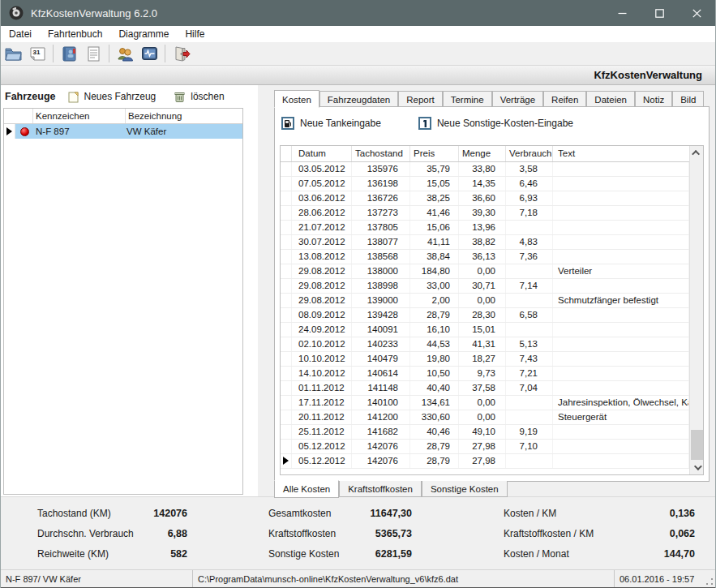 This screenshot has width=716, height=588. I want to click on menu-fahrtenbuch: Fahrtenbuch, so click(75, 34).